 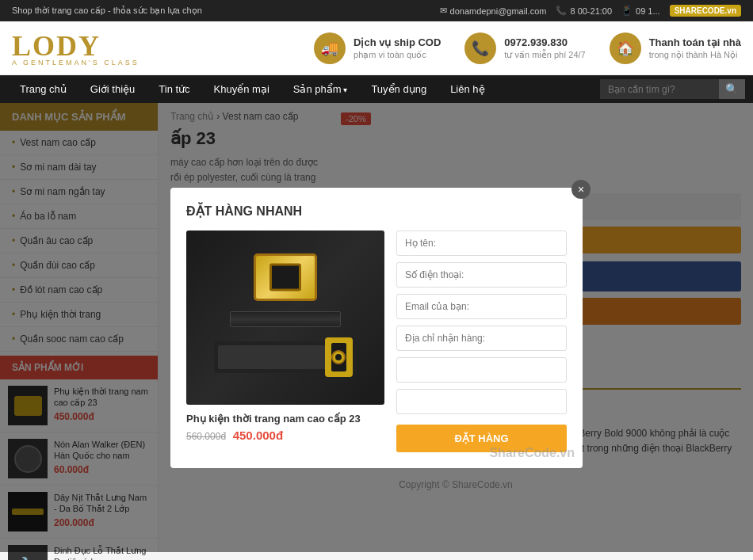 What do you see at coordinates (545, 48) in the screenshot?
I see `phone-text: 0972.939.830 tư vấn miễn phí 24/7` at bounding box center [545, 48].